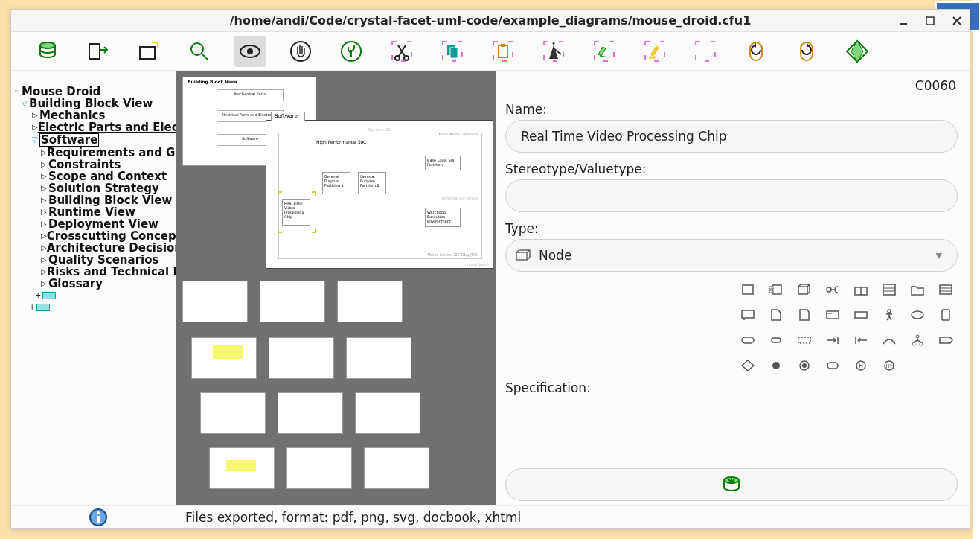 This screenshot has height=539, width=980. I want to click on tree-sw-4: ▷Building Block View, so click(94, 200).